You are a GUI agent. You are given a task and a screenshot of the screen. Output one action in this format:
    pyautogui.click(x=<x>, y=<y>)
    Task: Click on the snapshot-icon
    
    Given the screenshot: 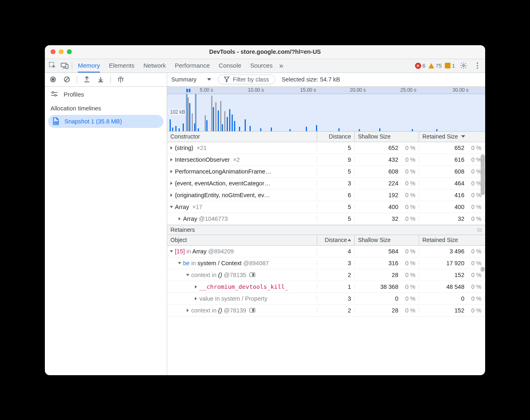 What is the action you would take?
    pyautogui.click(x=56, y=121)
    